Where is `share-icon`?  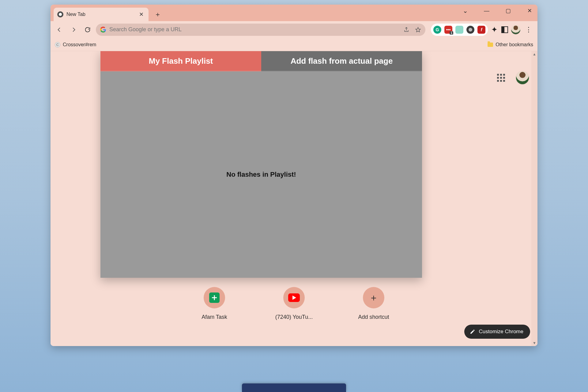 share-icon is located at coordinates (406, 30).